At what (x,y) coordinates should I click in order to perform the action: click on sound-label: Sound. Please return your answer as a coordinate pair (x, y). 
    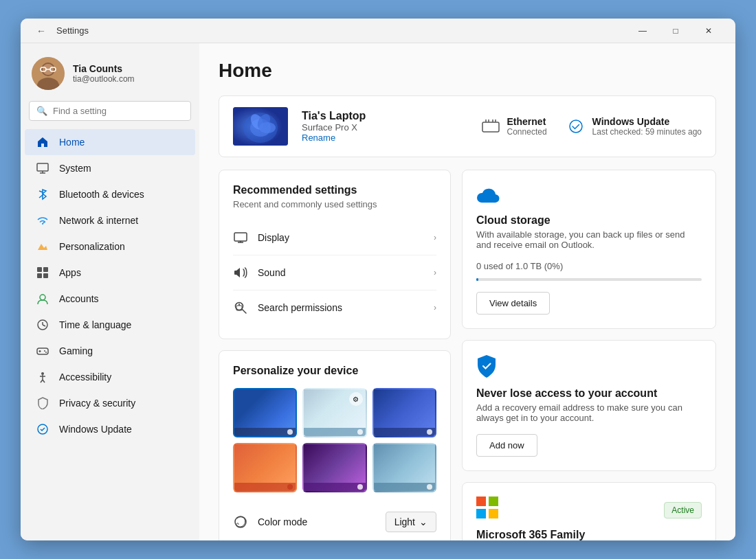
    Looking at the image, I should click on (341, 273).